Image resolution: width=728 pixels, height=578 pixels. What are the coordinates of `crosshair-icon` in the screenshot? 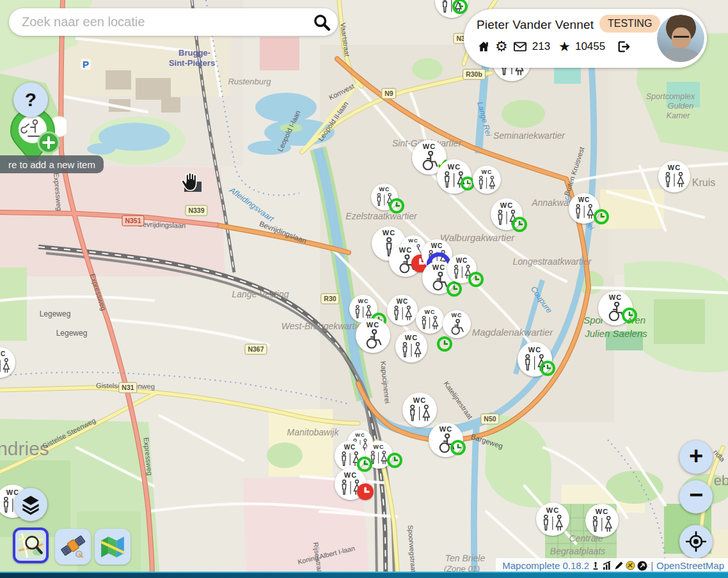 It's located at (696, 542).